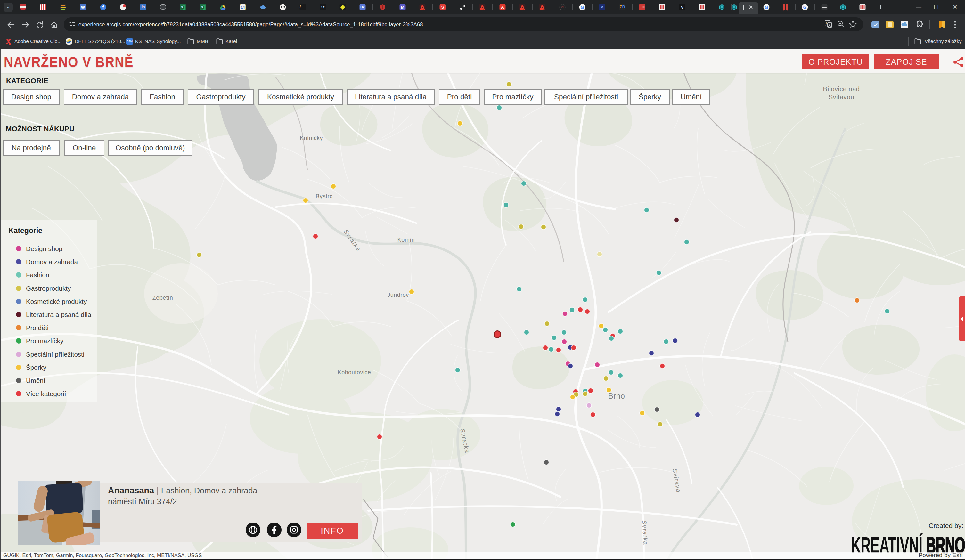  I want to click on svg-text: Kohoutovice, so click(355, 372).